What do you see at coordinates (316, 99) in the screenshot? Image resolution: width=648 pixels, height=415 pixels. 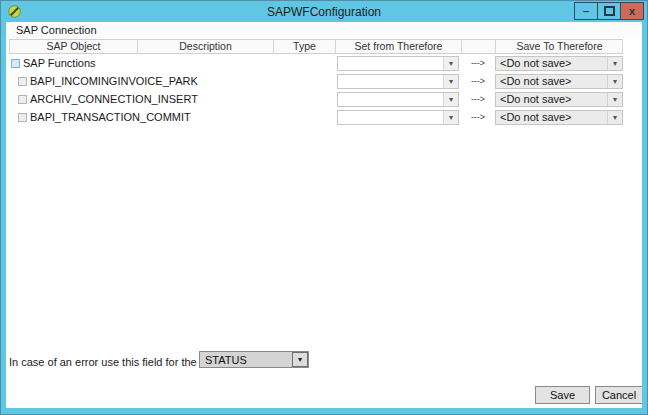 I see `table-row: ARCHIV_CONNECTION_INSERT ▾ ---> <Do not …` at bounding box center [316, 99].